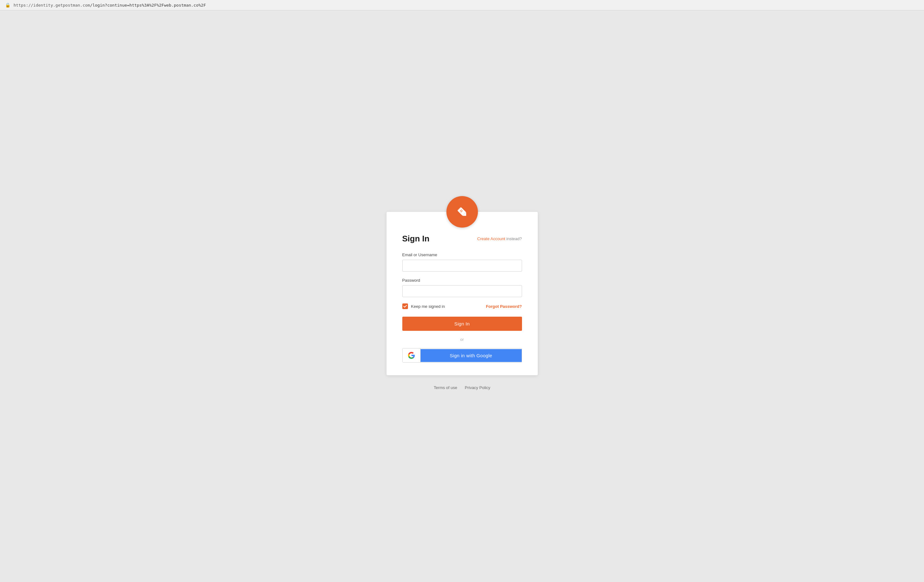 This screenshot has width=924, height=582. What do you see at coordinates (148, 5) in the screenshot?
I see `url-path: /login?continue=https%3A%2F%2Fweb.postma…` at bounding box center [148, 5].